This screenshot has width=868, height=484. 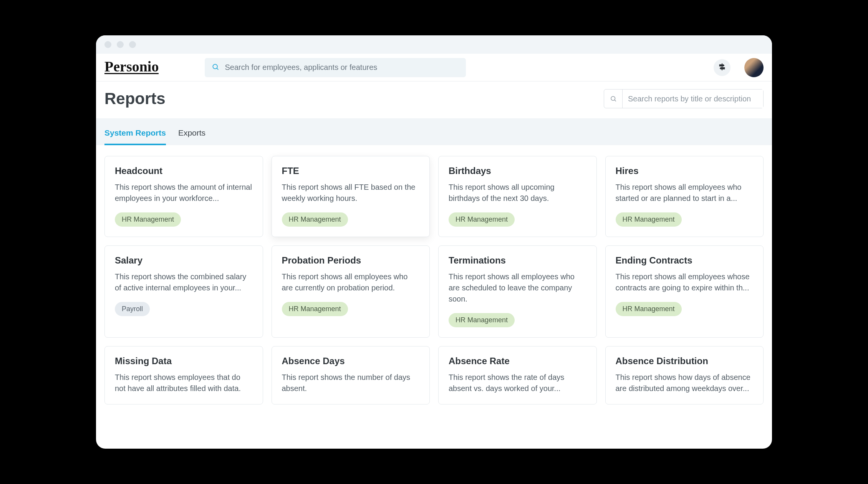 I want to click on reports-search-input, so click(x=693, y=99).